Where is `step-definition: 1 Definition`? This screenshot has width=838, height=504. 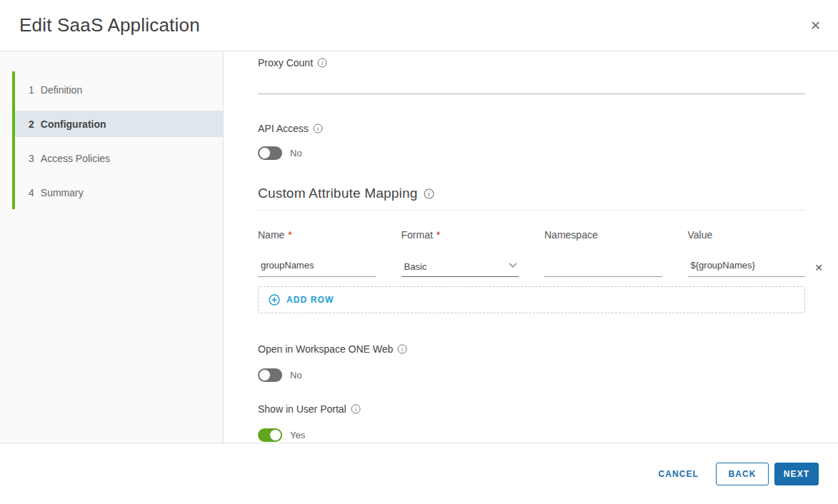
step-definition: 1 Definition is located at coordinates (119, 90).